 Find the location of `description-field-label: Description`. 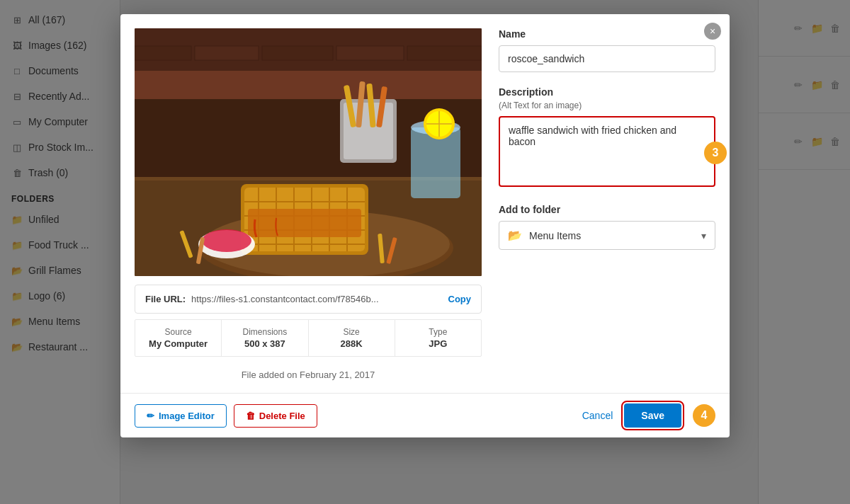

description-field-label: Description is located at coordinates (607, 92).